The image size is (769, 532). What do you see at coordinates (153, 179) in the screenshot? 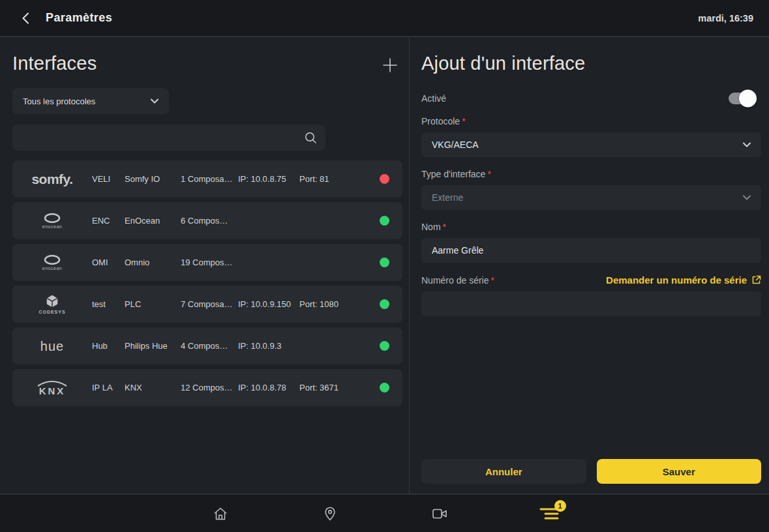
I see `interface-protocol: Somfy IO` at bounding box center [153, 179].